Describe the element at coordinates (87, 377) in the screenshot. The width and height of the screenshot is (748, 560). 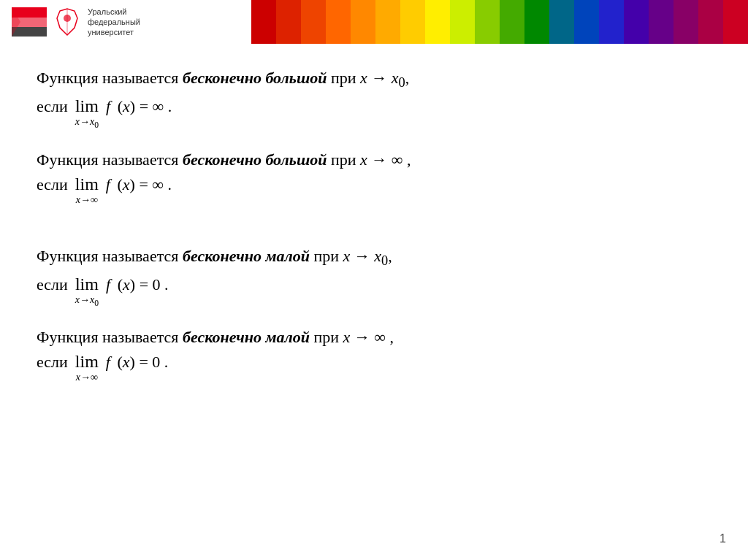
I see `def4-lim-sub: x→∞` at that location.